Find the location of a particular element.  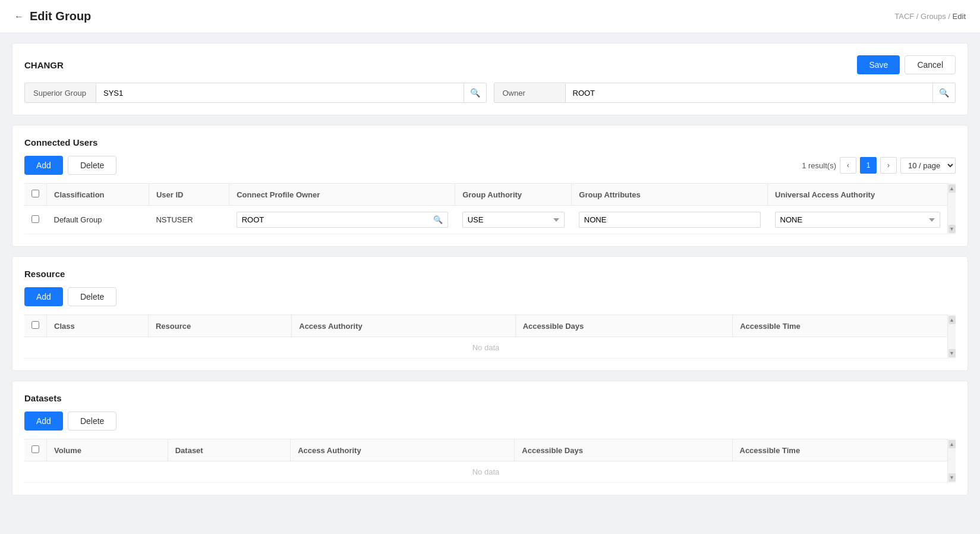

table-row: Default Group NSTUSER 🔍 USE JOIN CREATE … is located at coordinates (486, 220).